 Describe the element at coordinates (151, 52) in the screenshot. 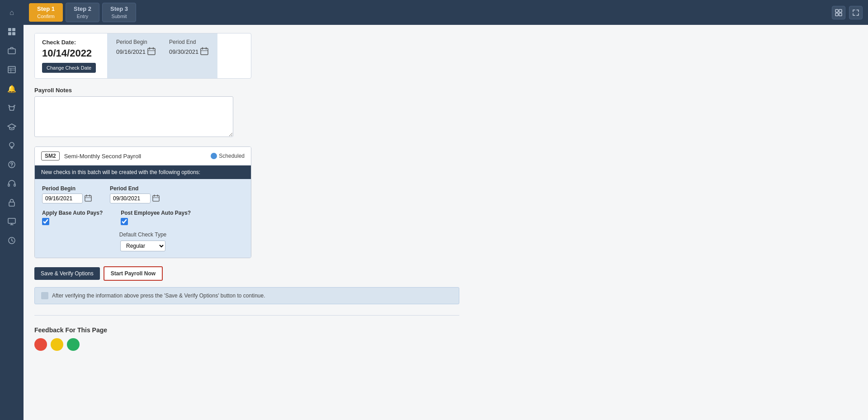

I see `period-begin-calendar-icon` at that location.